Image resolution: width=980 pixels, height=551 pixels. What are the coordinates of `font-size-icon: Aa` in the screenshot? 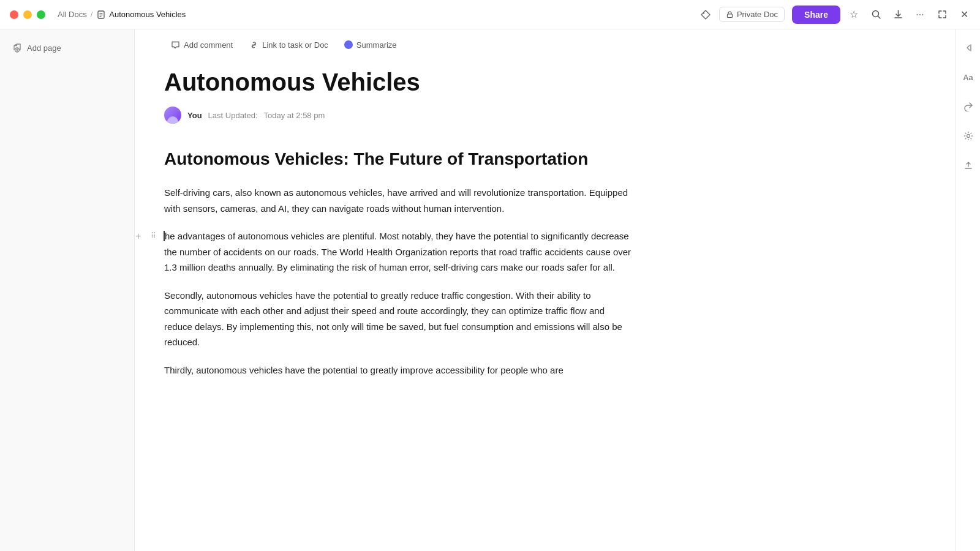 It's located at (968, 77).